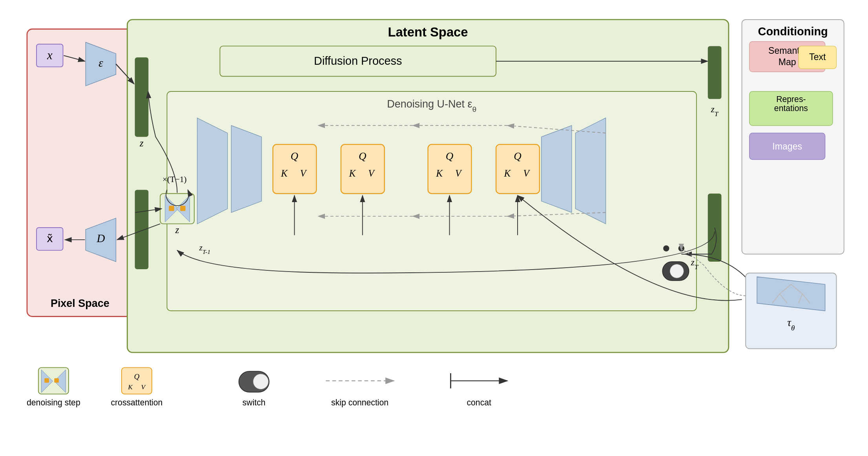 This screenshot has width=868, height=456. What do you see at coordinates (137, 377) in the screenshot?
I see `legend-q-label: Q` at bounding box center [137, 377].